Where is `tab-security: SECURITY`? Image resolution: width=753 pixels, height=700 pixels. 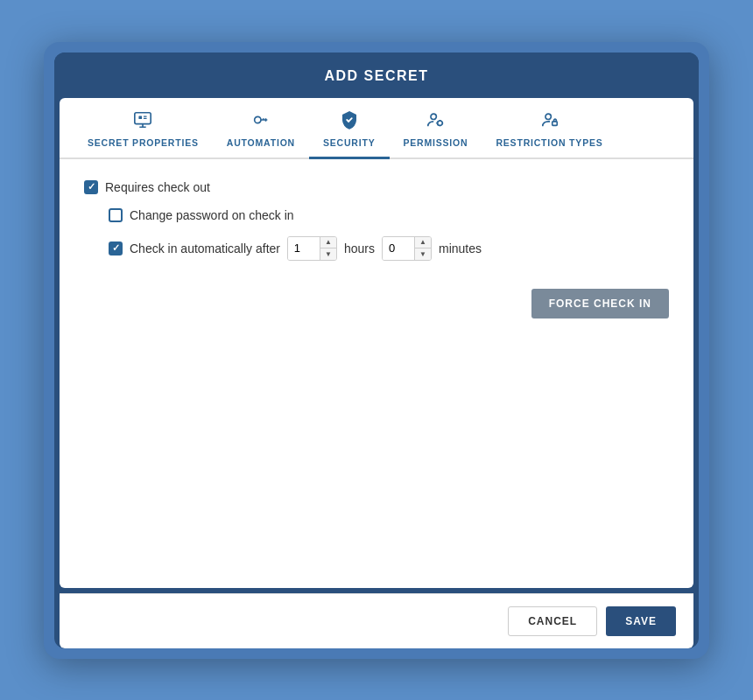 tab-security: SECURITY is located at coordinates (349, 129).